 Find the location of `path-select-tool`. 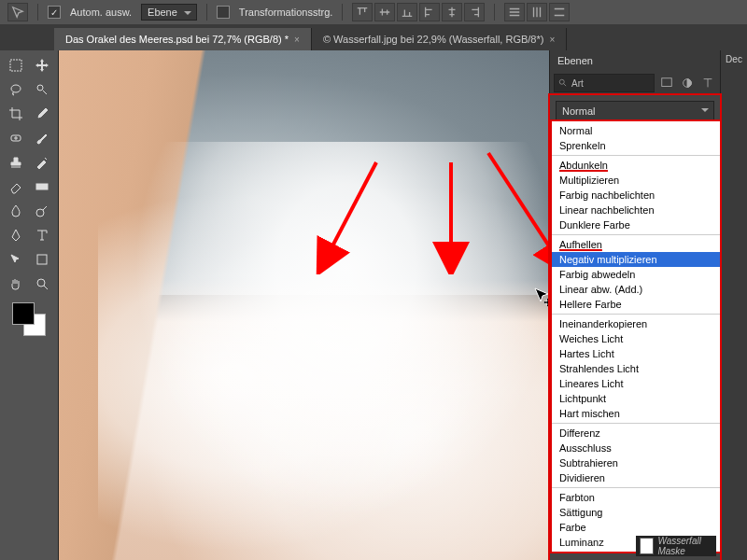

path-select-tool is located at coordinates (16, 259).